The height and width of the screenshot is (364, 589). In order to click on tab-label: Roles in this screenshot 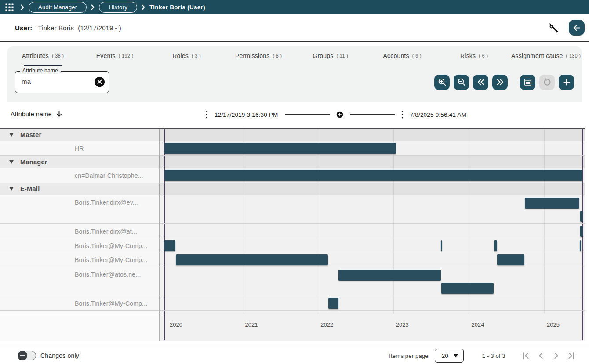, I will do `click(180, 56)`.